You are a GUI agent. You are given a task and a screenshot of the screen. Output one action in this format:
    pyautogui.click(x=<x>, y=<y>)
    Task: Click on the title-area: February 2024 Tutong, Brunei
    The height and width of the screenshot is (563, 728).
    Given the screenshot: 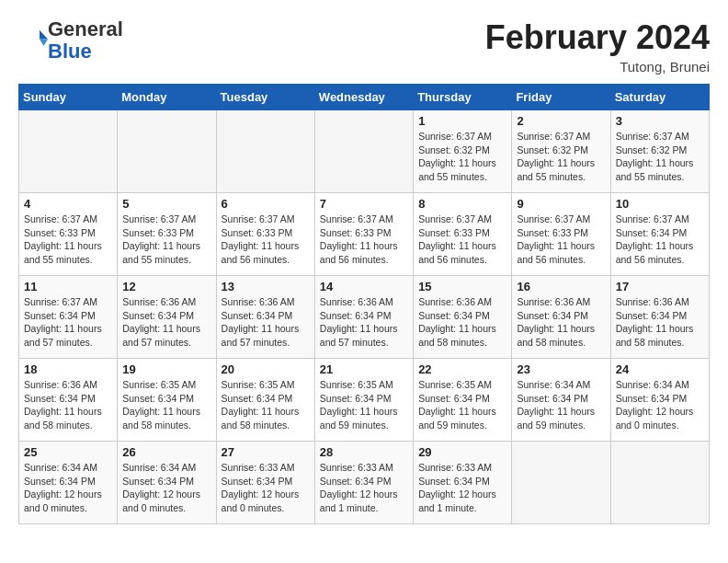 What is the action you would take?
    pyautogui.click(x=597, y=46)
    